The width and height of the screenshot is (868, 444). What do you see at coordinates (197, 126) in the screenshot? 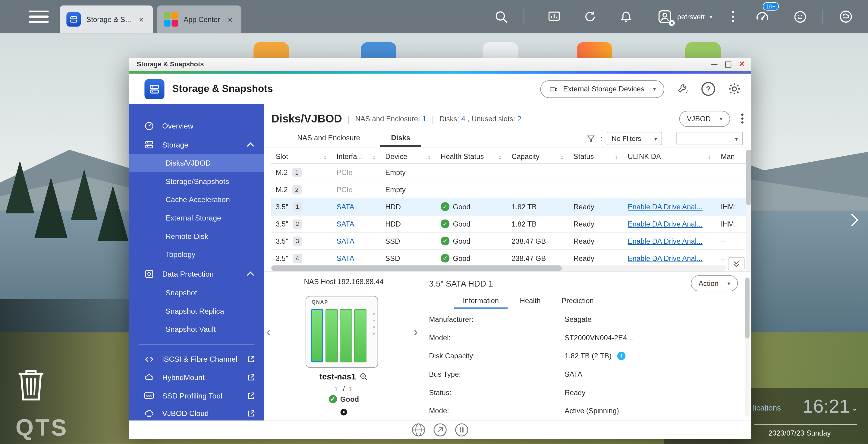
I see `sidebar-item-overview: Overview` at bounding box center [197, 126].